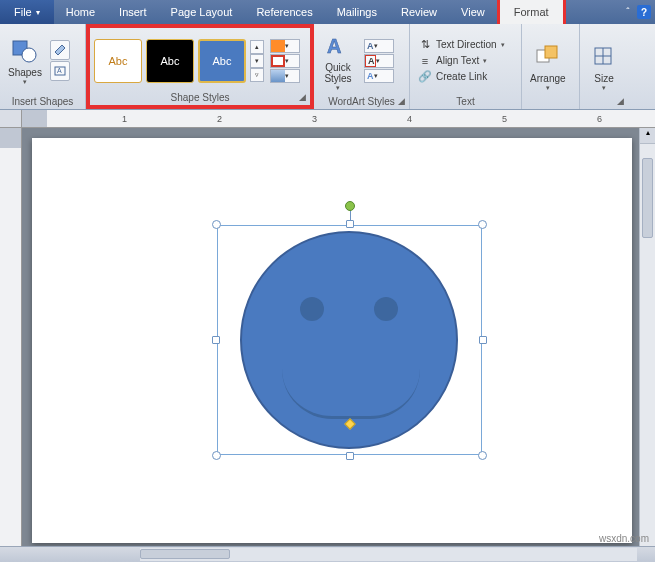 The image size is (655, 562). What do you see at coordinates (257, 47) in the screenshot?
I see `style-row-up-button: ▴` at bounding box center [257, 47].